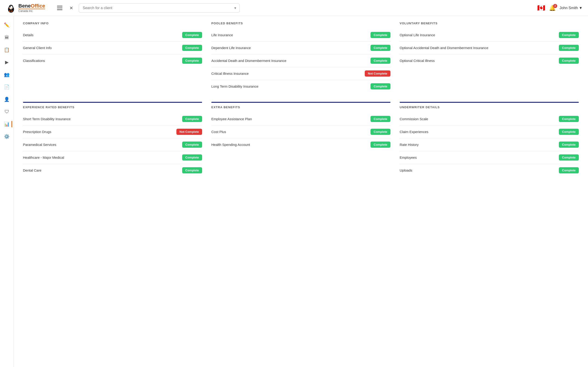 This screenshot has height=367, width=588. Describe the element at coordinates (553, 8) in the screenshot. I see `notifications-button: 🔔 2` at that location.